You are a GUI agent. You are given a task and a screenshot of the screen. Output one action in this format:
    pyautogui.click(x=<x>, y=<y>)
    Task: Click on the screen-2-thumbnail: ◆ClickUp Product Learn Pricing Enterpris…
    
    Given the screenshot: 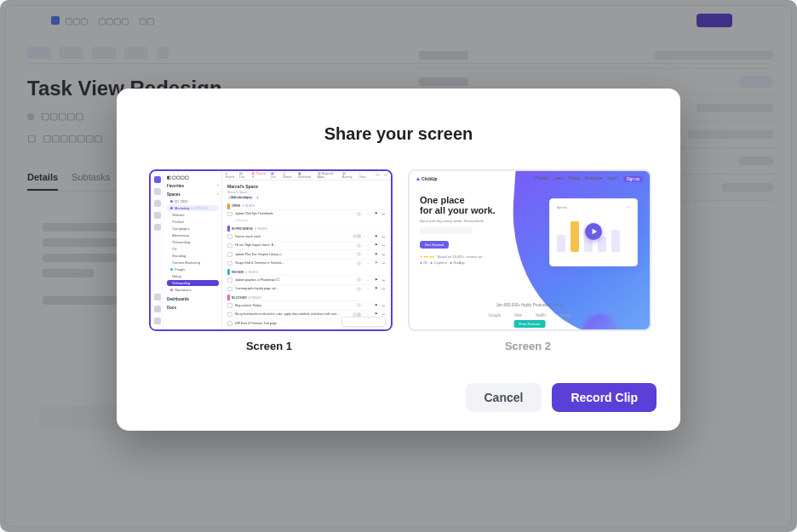 What is the action you would take?
    pyautogui.click(x=530, y=249)
    